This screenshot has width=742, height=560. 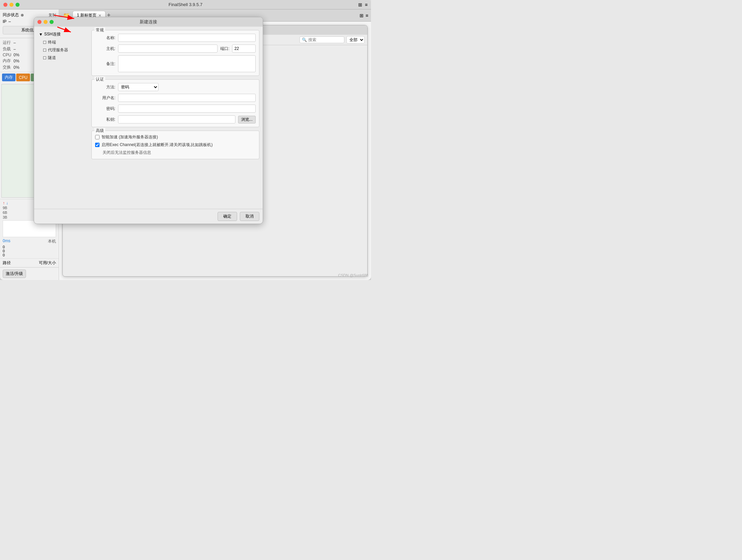 I want to click on new-conn-dialog: 新建连接 ▼ SSH连接 ☐ 终端 ☐, so click(x=148, y=120).